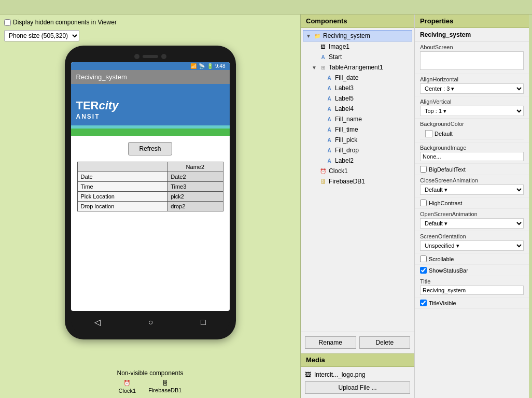 Image resolution: width=532 pixels, height=398 pixels. What do you see at coordinates (472, 290) in the screenshot?
I see `prop-input-title` at bounding box center [472, 290].